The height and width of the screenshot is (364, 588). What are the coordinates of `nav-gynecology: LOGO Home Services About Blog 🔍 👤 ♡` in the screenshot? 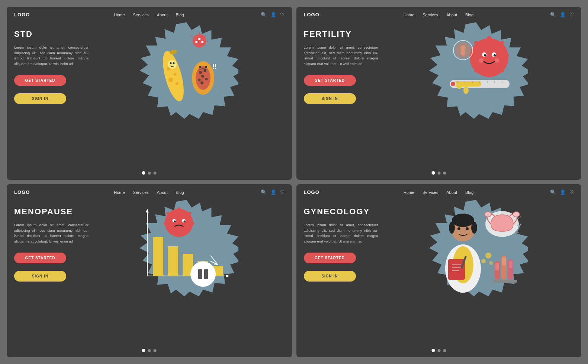 It's located at (439, 191).